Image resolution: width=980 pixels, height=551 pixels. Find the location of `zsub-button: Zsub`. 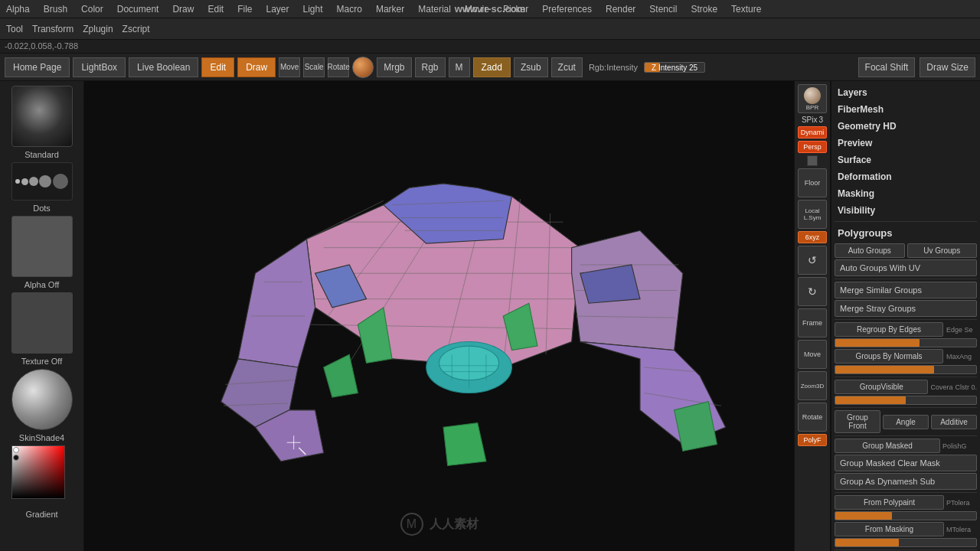

zsub-button: Zsub is located at coordinates (531, 67).